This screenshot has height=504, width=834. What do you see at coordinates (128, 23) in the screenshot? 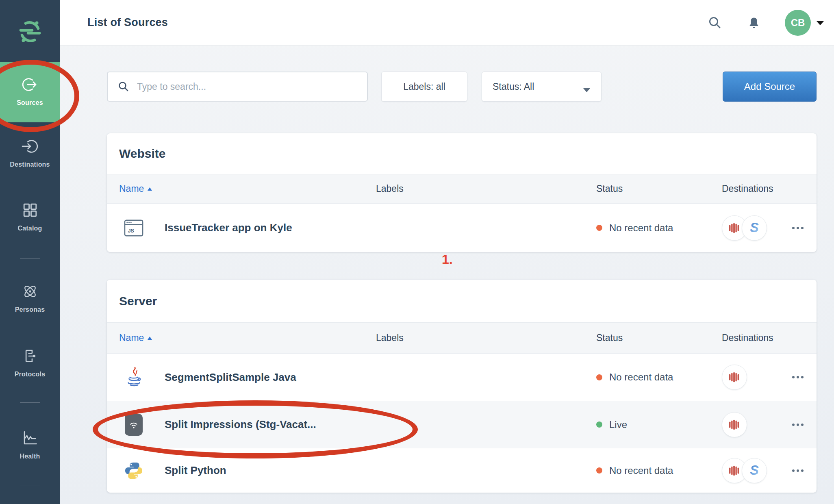
I see `page-title: List of Sources` at bounding box center [128, 23].